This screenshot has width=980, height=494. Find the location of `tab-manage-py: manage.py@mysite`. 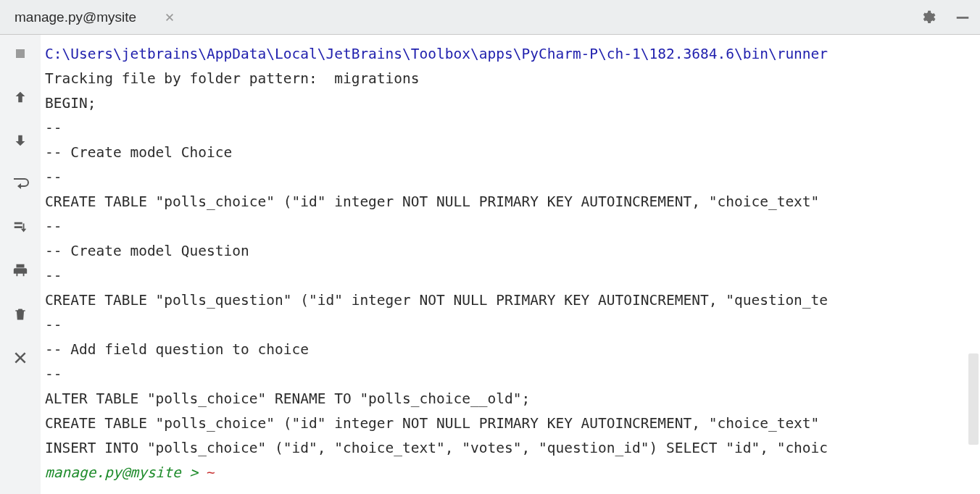

tab-manage-py: manage.py@mysite is located at coordinates (95, 17).